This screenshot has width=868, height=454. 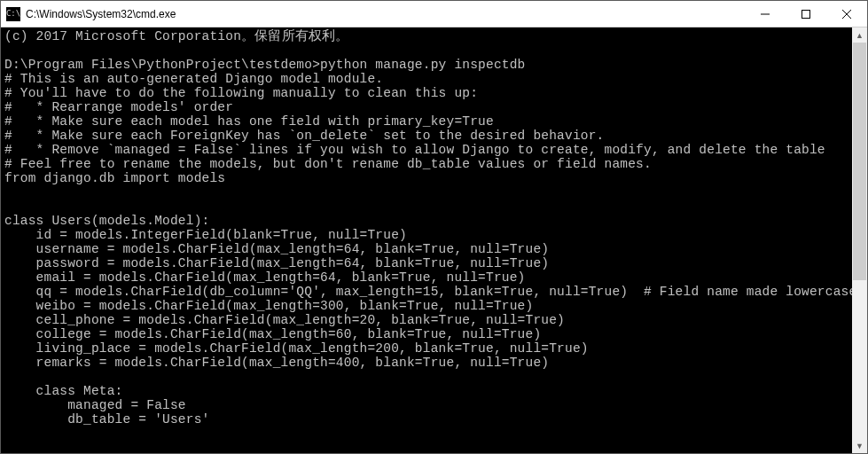 I want to click on maximize-icon, so click(x=806, y=14).